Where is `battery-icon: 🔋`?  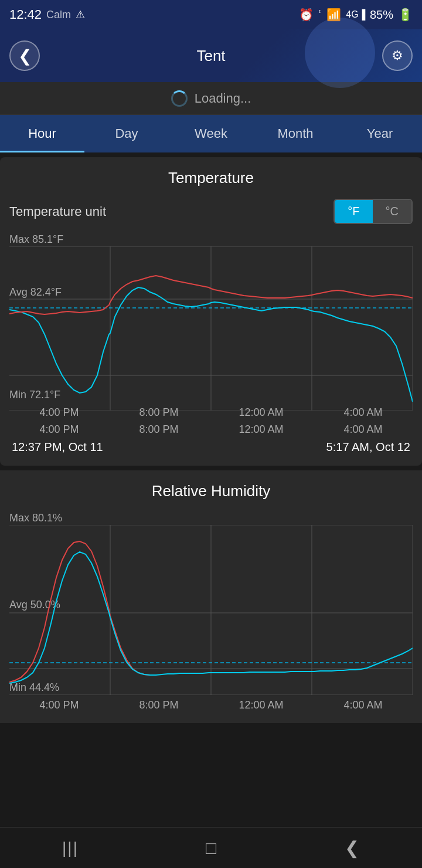 battery-icon: 🔋 is located at coordinates (406, 15).